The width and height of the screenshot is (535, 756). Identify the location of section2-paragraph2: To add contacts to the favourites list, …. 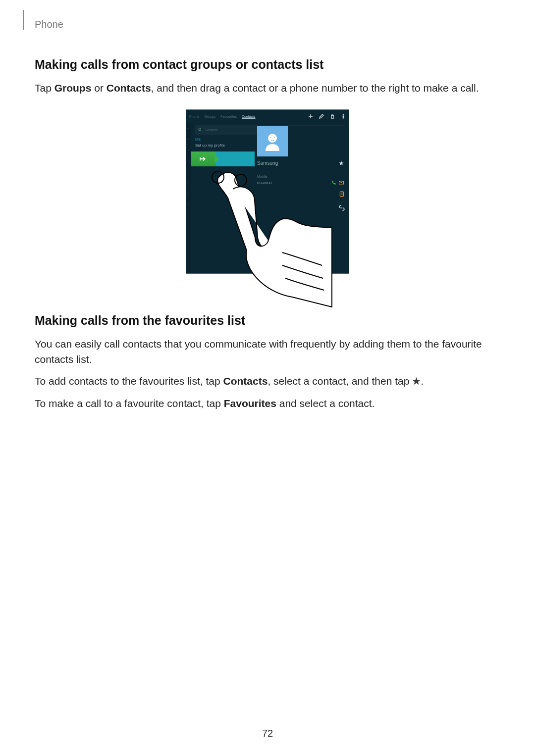
(268, 381).